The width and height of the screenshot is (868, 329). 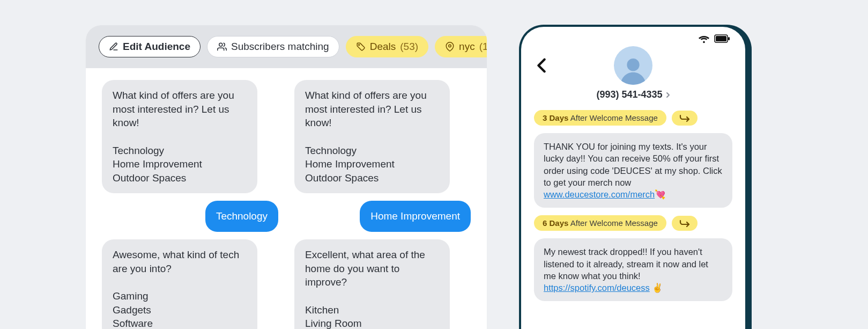 What do you see at coordinates (483, 47) in the screenshot?
I see `tag-count: (184)` at bounding box center [483, 47].